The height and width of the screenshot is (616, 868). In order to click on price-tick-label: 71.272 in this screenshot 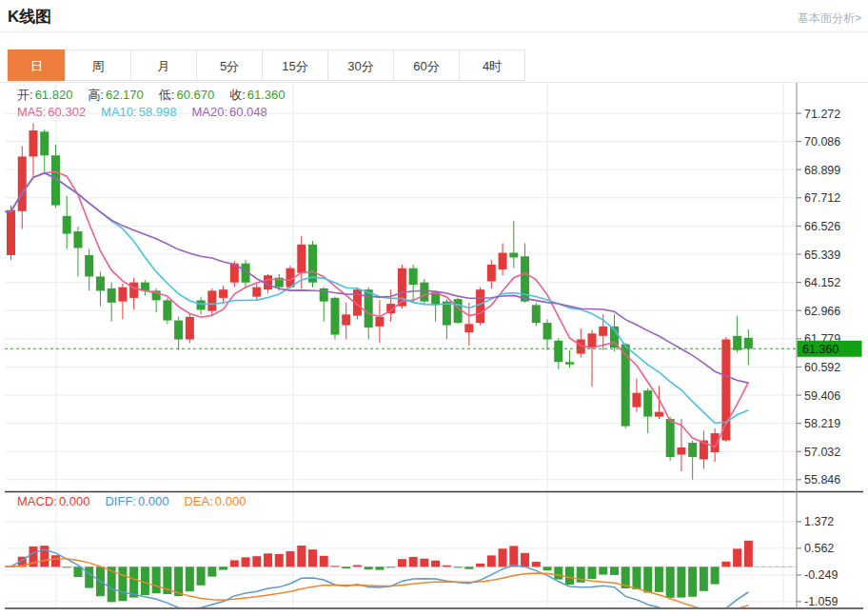, I will do `click(822, 114)`.